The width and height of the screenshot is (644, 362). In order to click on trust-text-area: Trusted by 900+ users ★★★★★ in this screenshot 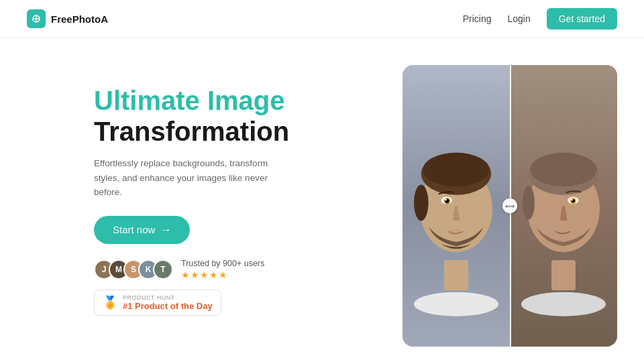, I will do `click(223, 269)`.